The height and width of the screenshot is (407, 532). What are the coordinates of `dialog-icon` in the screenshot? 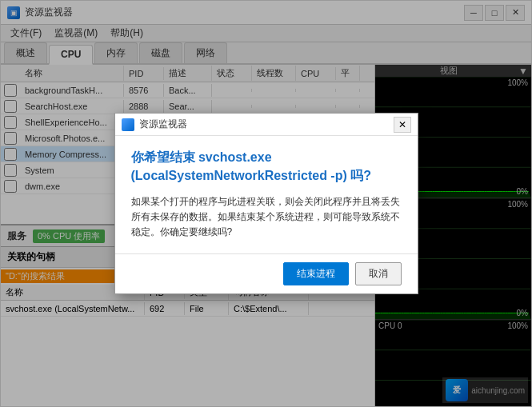 It's located at (128, 125).